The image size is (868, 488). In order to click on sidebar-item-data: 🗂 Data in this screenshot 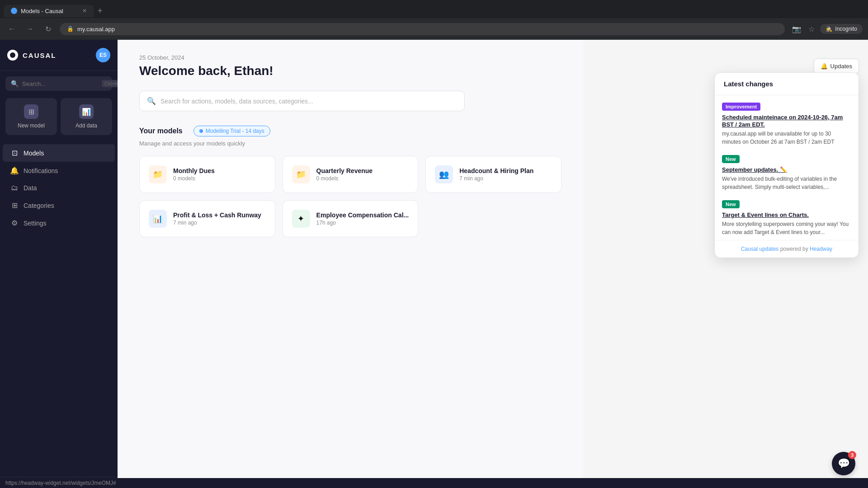, I will do `click(59, 188)`.